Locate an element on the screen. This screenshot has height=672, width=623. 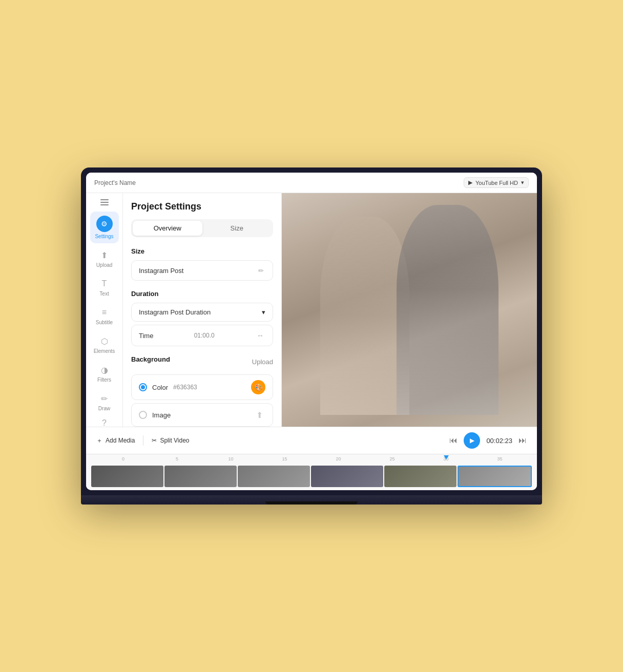
sidebar-label-draw: Draw is located at coordinates (105, 409).